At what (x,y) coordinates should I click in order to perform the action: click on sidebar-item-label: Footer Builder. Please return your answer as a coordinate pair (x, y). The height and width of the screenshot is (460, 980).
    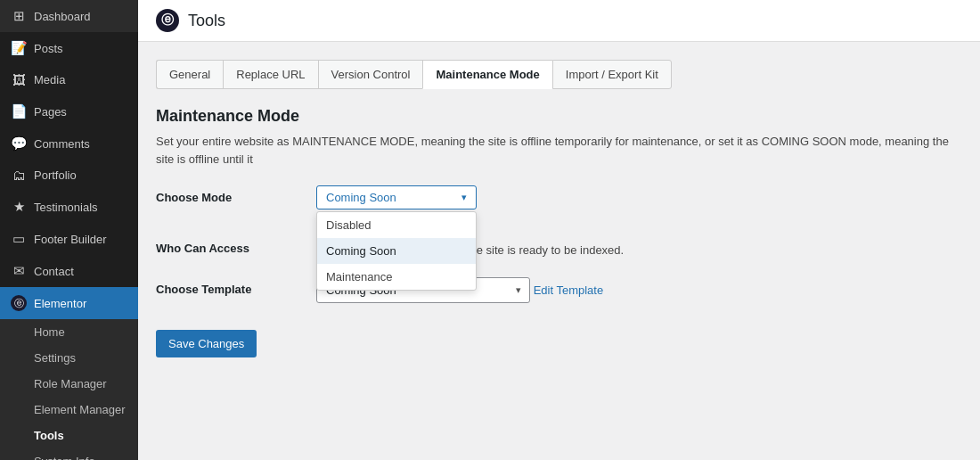
    Looking at the image, I should click on (70, 239).